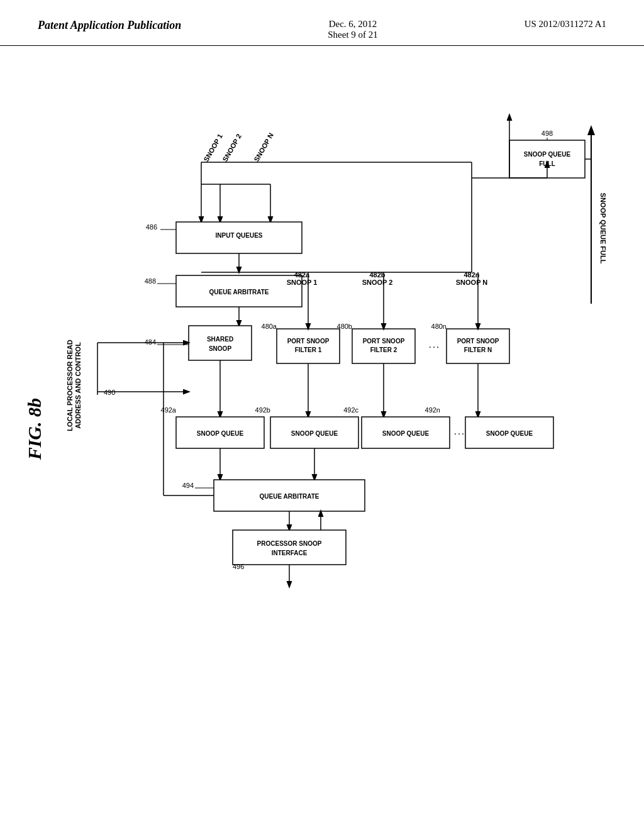 This screenshot has width=644, height=830. I want to click on svg-text: SNOOP, so click(220, 348).